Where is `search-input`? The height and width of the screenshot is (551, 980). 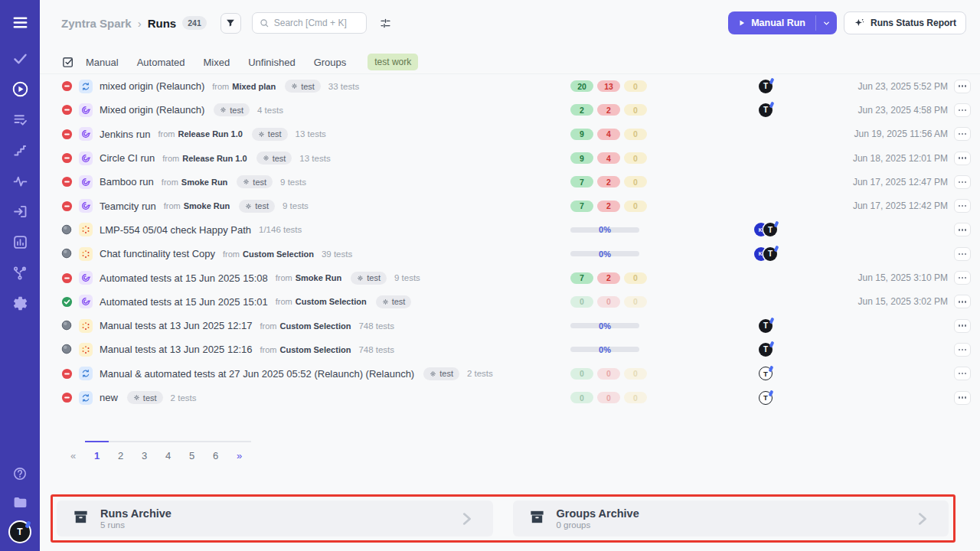 search-input is located at coordinates (316, 23).